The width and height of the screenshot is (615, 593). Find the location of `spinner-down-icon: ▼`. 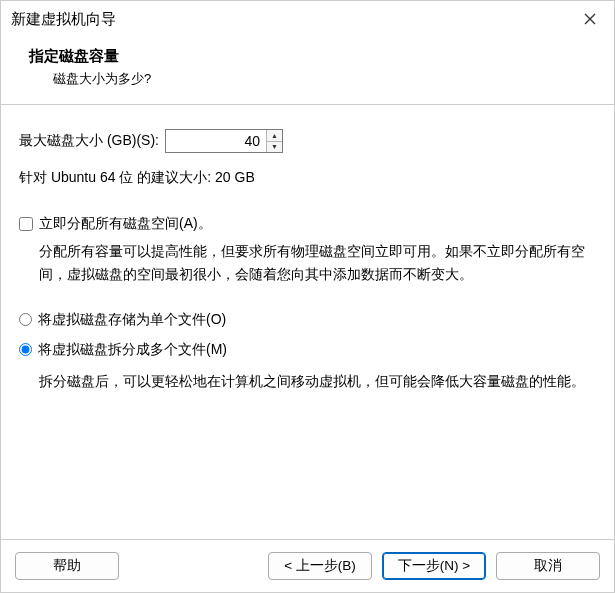

spinner-down-icon: ▼ is located at coordinates (274, 148).